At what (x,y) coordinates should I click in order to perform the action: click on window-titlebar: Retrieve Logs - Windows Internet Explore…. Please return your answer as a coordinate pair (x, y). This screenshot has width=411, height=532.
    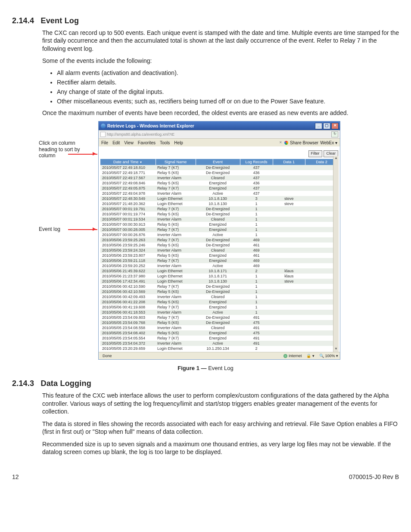
    Looking at the image, I should click on (219, 126).